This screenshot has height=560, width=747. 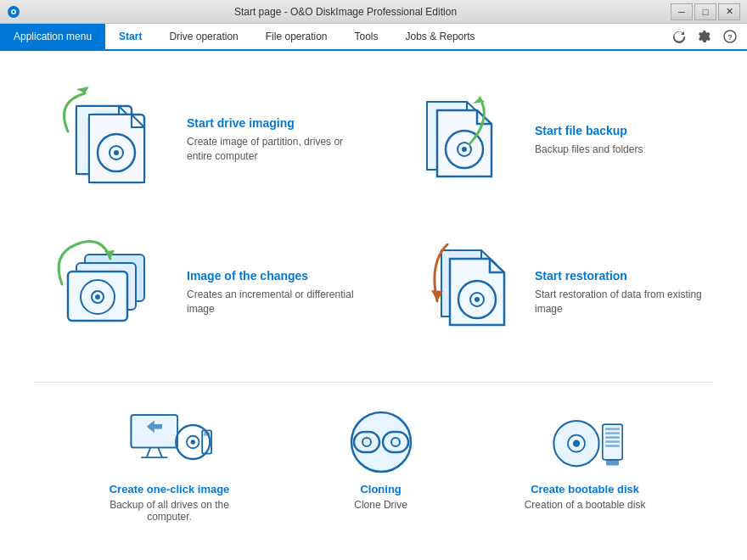 I want to click on help-button: ?, so click(x=730, y=36).